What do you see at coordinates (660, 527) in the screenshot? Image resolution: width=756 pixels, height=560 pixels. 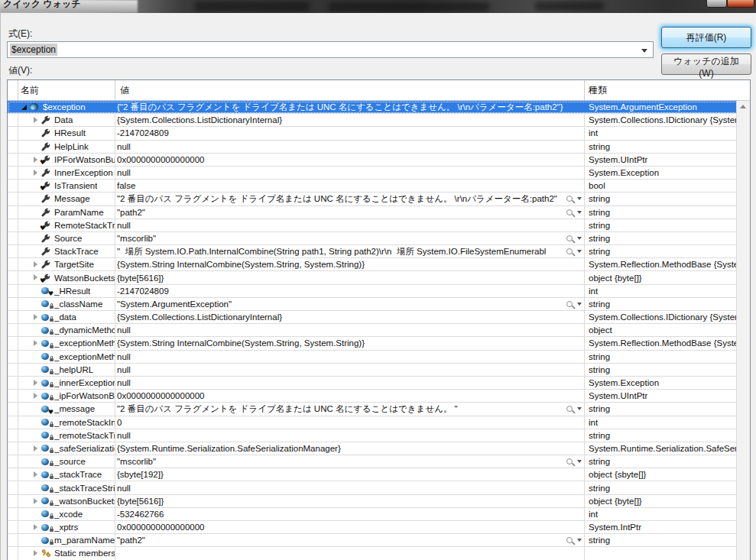 I see `type-cell: System.IntPtr` at bounding box center [660, 527].